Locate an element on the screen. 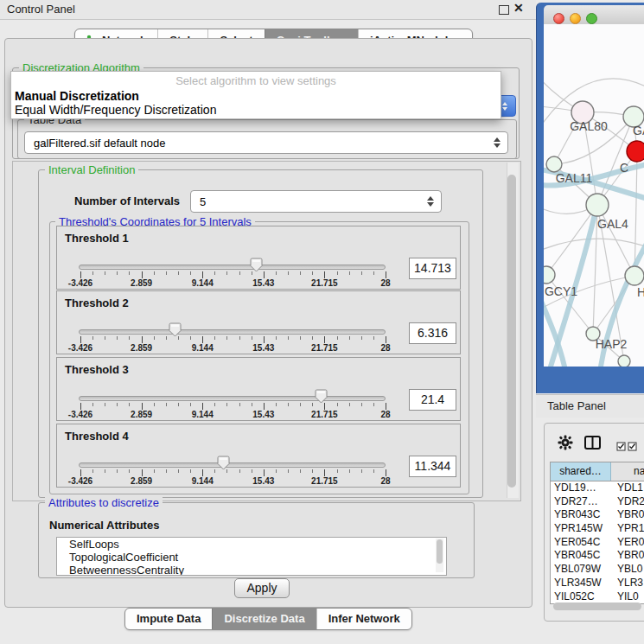 The width and height of the screenshot is (644, 644). cell-shared-name: YDR27… is located at coordinates (583, 502).